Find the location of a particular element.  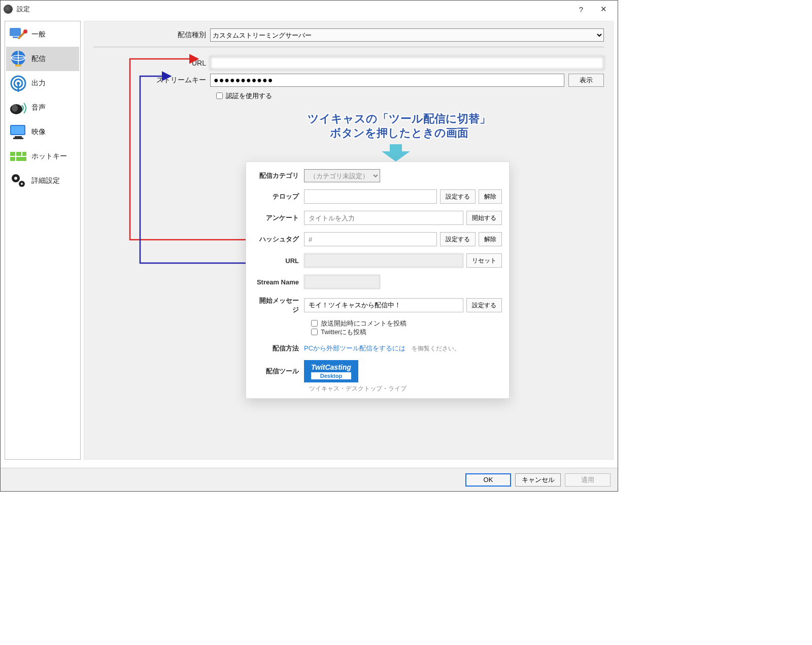

sidebar-item-general: 一般 is located at coordinates (43, 35).